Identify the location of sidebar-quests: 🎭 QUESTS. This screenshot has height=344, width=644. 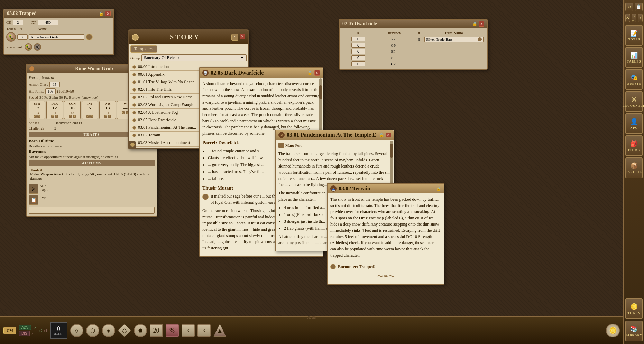
(634, 79).